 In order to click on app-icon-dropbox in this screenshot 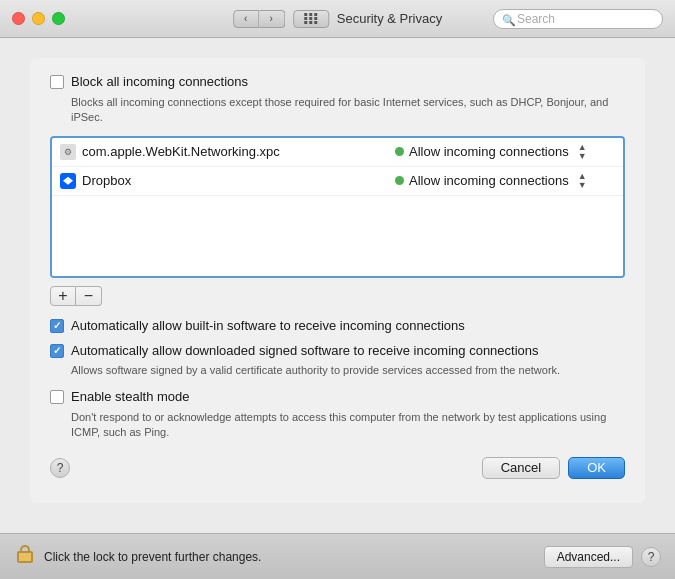, I will do `click(68, 181)`.